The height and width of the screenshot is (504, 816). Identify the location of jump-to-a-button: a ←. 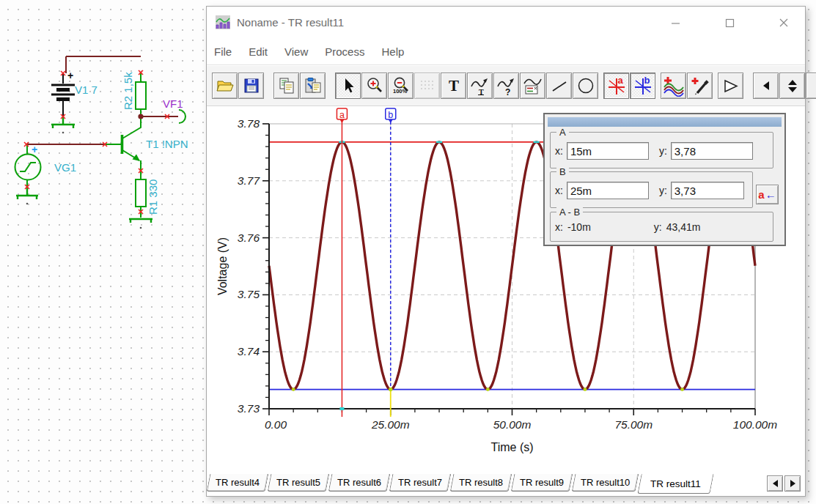
(767, 195).